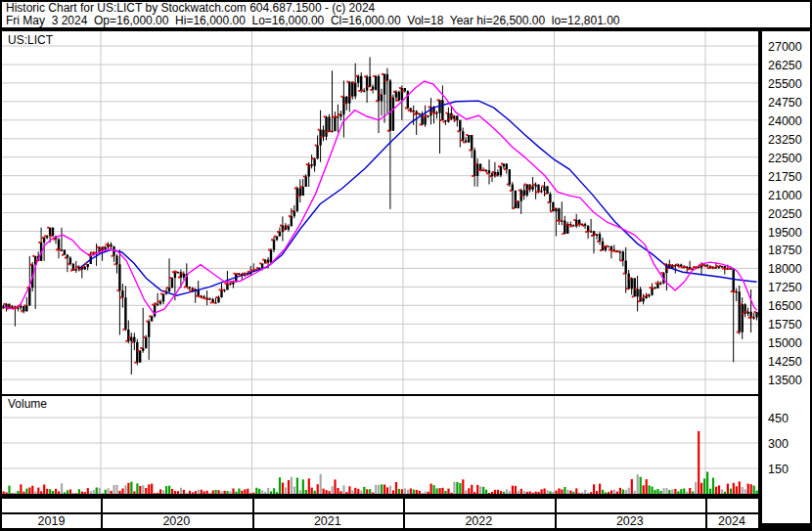  I want to click on price-axis-tick: 15750, so click(785, 325).